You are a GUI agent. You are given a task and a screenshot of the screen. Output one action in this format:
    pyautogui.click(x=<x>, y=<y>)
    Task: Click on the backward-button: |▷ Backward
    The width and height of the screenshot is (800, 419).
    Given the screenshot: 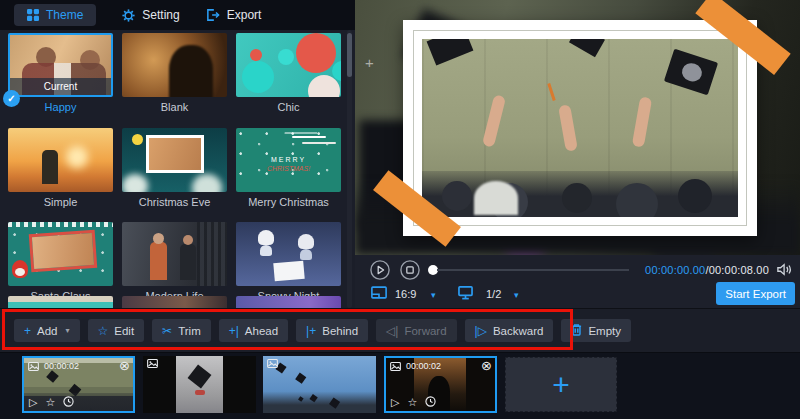 What is the action you would take?
    pyautogui.click(x=510, y=330)
    